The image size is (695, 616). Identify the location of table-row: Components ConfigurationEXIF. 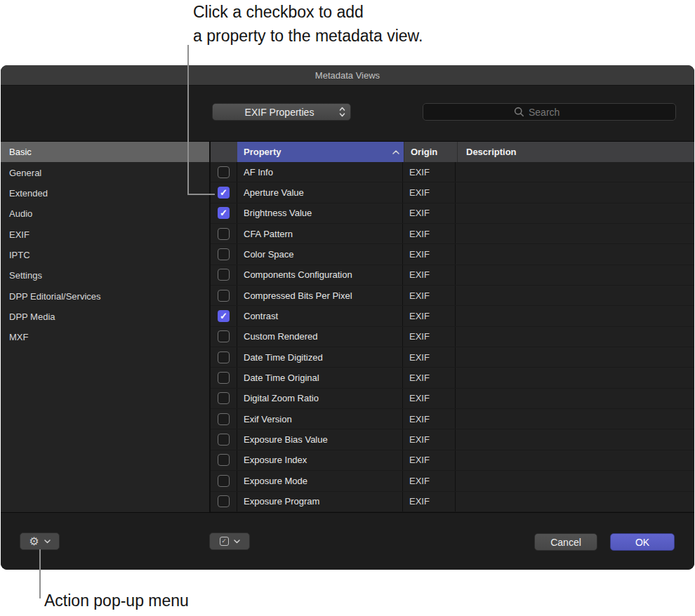
(452, 275).